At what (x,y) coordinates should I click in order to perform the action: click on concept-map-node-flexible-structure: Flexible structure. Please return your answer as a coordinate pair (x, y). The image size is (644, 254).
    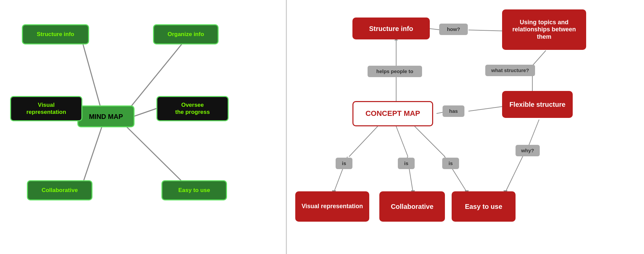
    Looking at the image, I should click on (537, 104).